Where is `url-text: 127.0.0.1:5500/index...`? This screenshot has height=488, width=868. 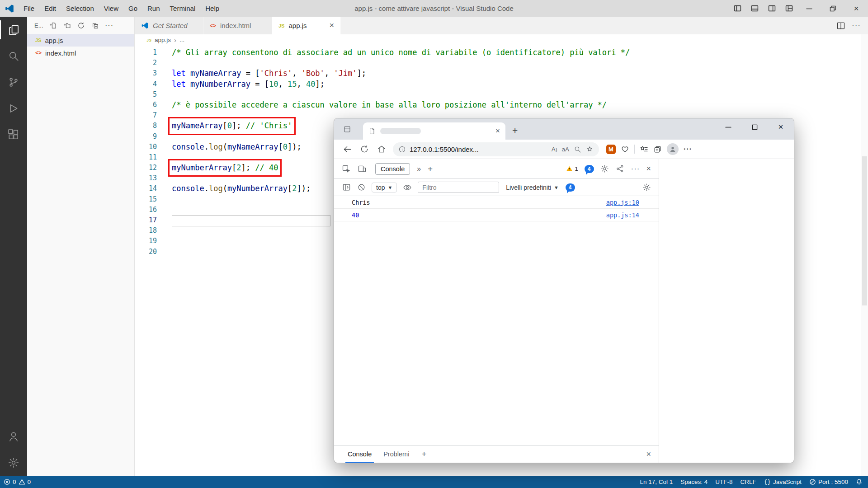 url-text: 127.0.0.1:5500/index... is located at coordinates (444, 149).